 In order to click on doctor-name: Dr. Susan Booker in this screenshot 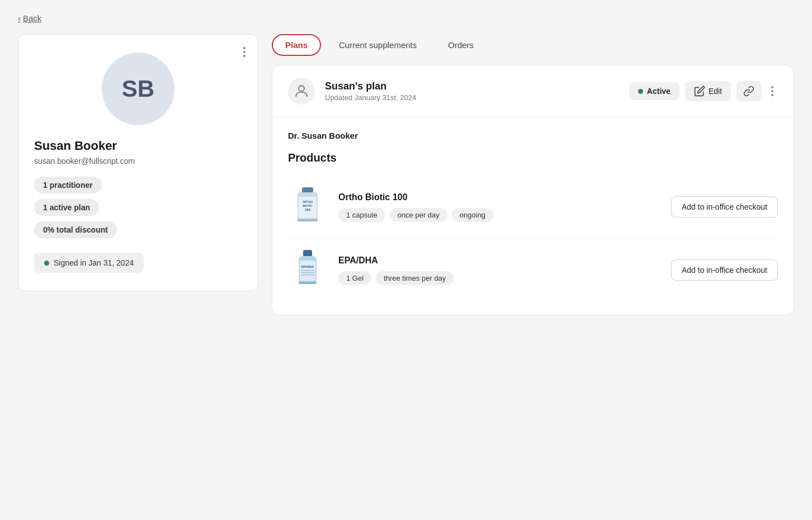, I will do `click(533, 135)`.